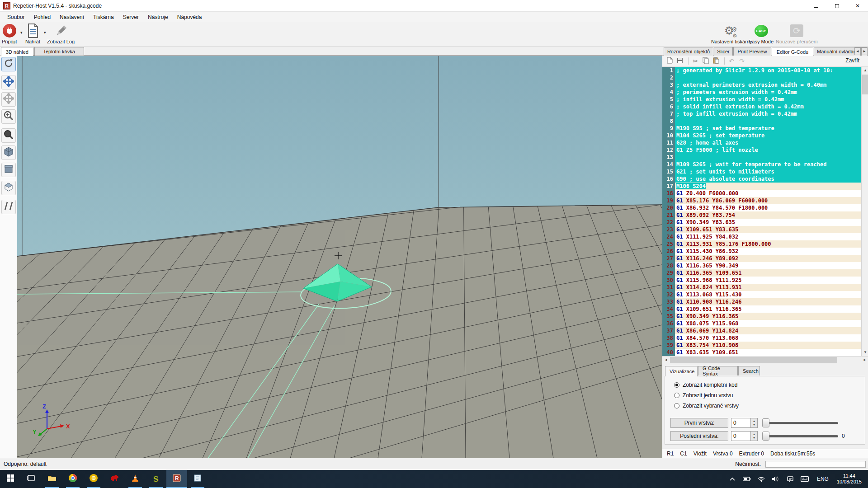  What do you see at coordinates (59, 52) in the screenshot?
I see `view-tab-teplotn-k-ivka: Teplotní křivka` at bounding box center [59, 52].